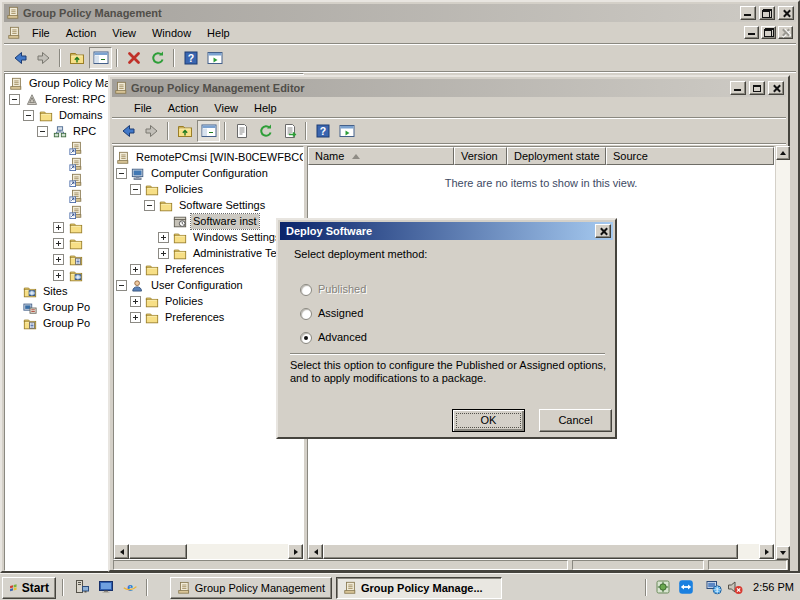 The width and height of the screenshot is (800, 600). Describe the element at coordinates (783, 153) in the screenshot. I see `scroll-up-button` at that location.